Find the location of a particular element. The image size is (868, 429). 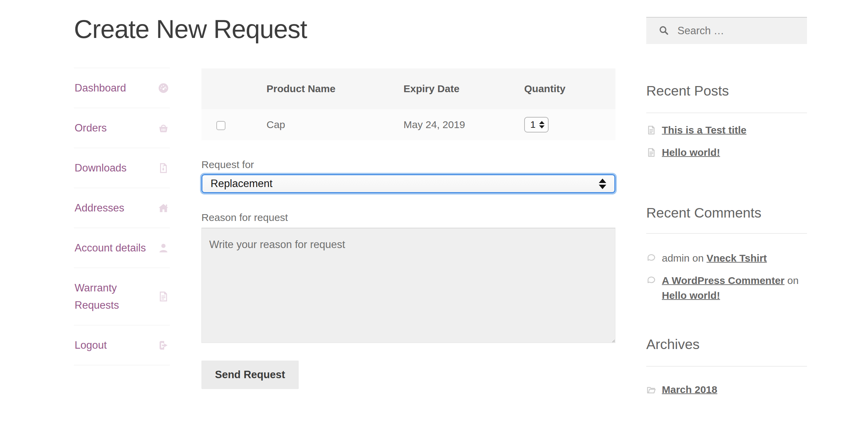

sidebar-item-label: Logout is located at coordinates (91, 345).